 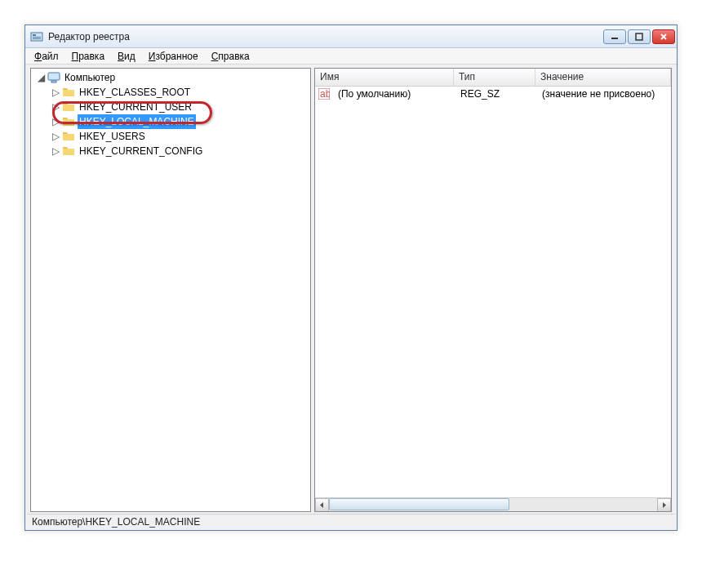 What do you see at coordinates (496, 94) in the screenshot?
I see `cell-type: REG_SZ` at bounding box center [496, 94].